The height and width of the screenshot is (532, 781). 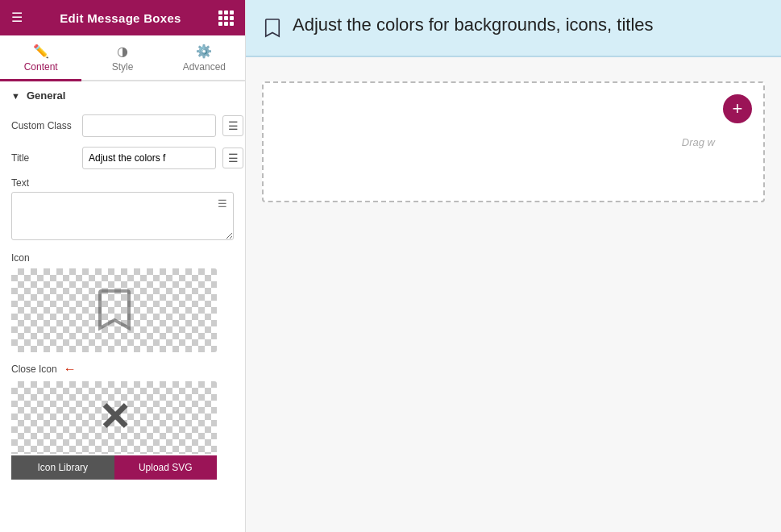 I want to click on title-row: Title ☰, so click(x=123, y=158).